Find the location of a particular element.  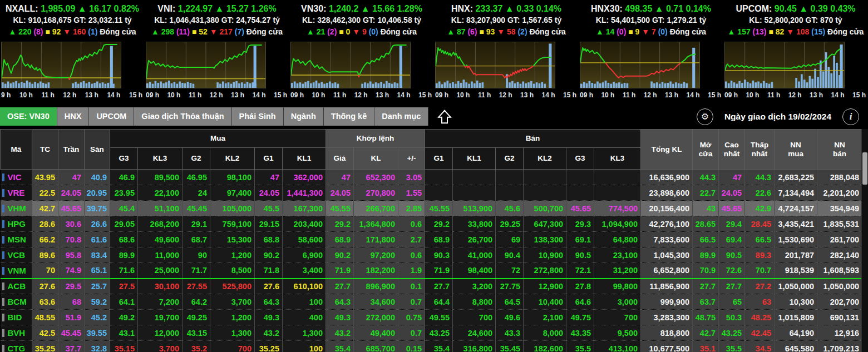

cell-mua-kl2: 15,300 is located at coordinates (233, 240).